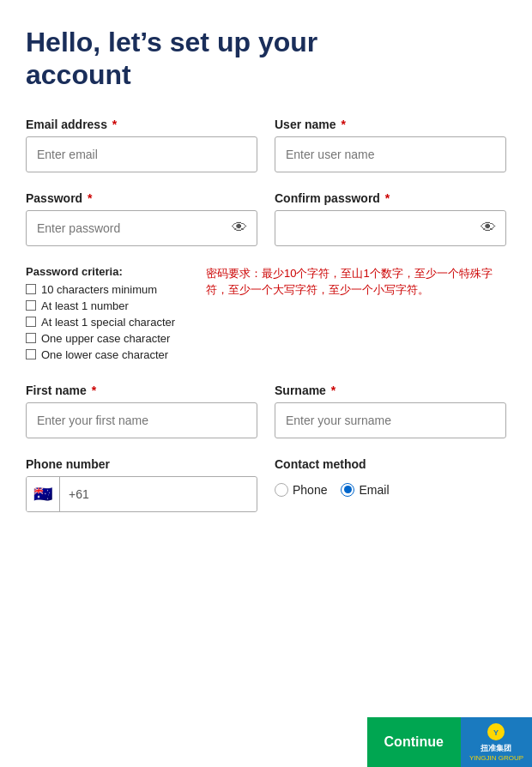 This screenshot has width=532, height=767. I want to click on radio-email-label: Email, so click(374, 490).